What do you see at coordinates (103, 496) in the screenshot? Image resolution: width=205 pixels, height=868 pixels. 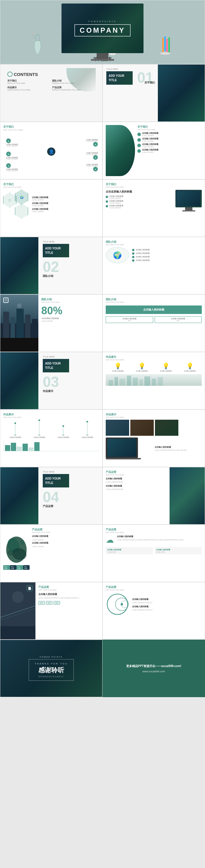 I see `row-8: TITLE HERE ADD YOUR TITLE 04 产品运营 产品运营 A…` at bounding box center [103, 496].